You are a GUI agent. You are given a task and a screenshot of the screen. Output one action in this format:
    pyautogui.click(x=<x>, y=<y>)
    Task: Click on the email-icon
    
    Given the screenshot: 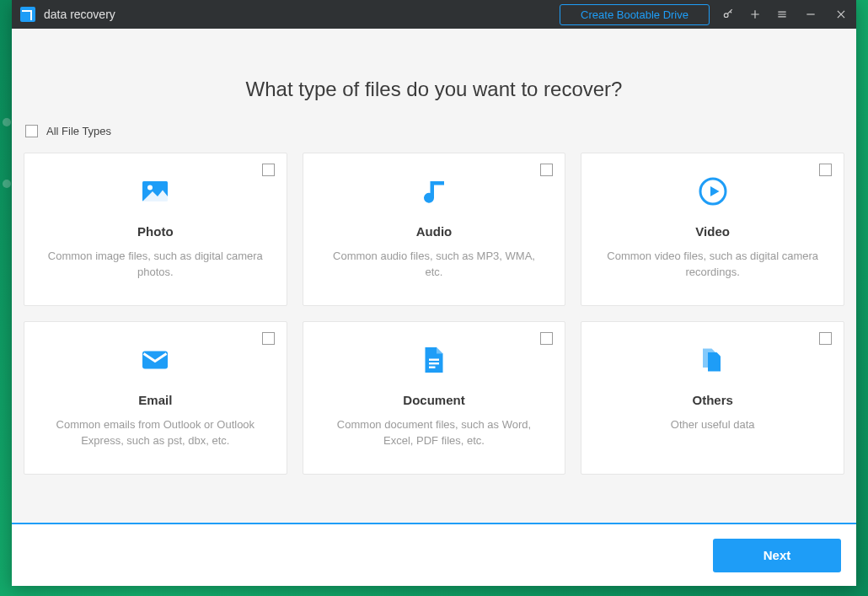 What is the action you would take?
    pyautogui.click(x=155, y=360)
    